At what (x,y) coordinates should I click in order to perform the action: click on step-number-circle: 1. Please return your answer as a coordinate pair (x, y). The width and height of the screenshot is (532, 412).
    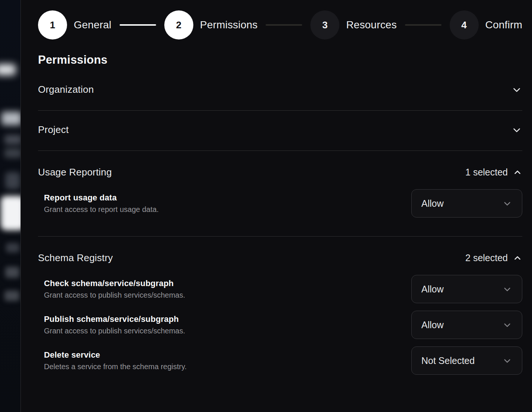
    Looking at the image, I should click on (53, 25).